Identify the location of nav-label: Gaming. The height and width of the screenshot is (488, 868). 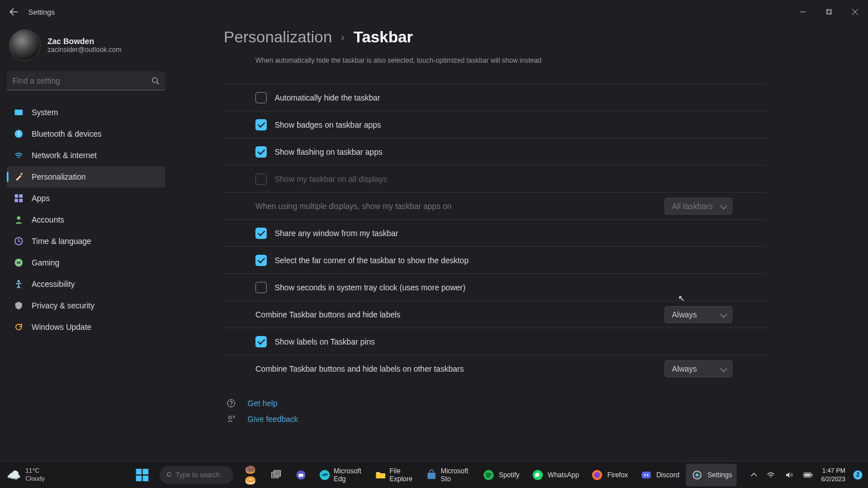
(45, 263).